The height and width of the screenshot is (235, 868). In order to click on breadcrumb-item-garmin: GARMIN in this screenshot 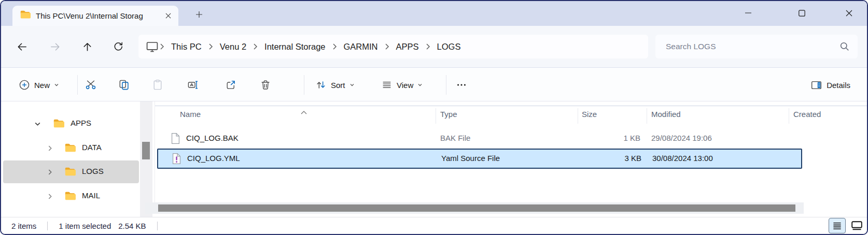, I will do `click(361, 47)`.